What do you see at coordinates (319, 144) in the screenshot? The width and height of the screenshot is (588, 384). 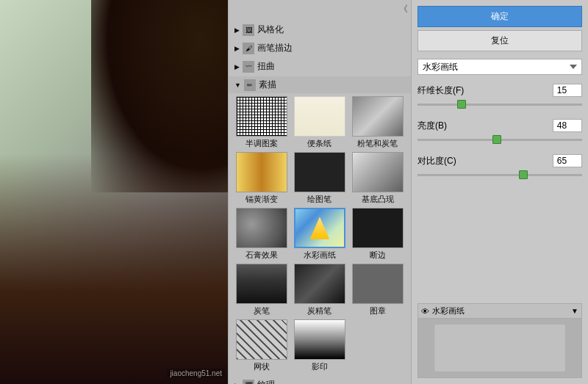 I see `filter-label-memo: 便条纸` at bounding box center [319, 144].